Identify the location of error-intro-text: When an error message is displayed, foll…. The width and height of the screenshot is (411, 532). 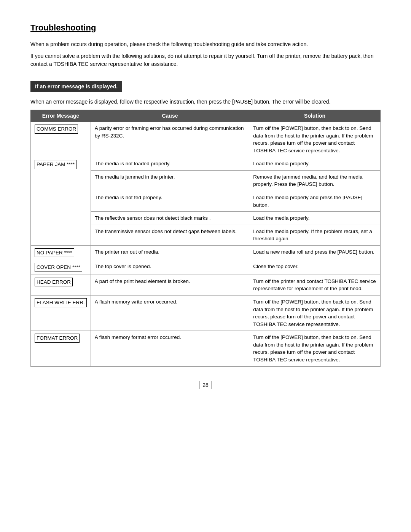
(206, 102).